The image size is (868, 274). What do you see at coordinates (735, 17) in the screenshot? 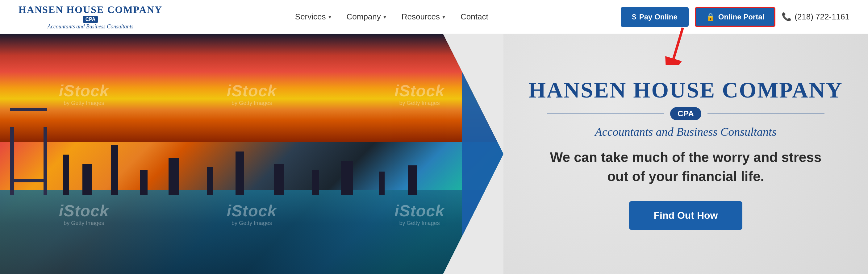
I see `header-actions: $ Pay Online 🔒 Online Portal 📞 (218) 722…` at bounding box center [735, 17].